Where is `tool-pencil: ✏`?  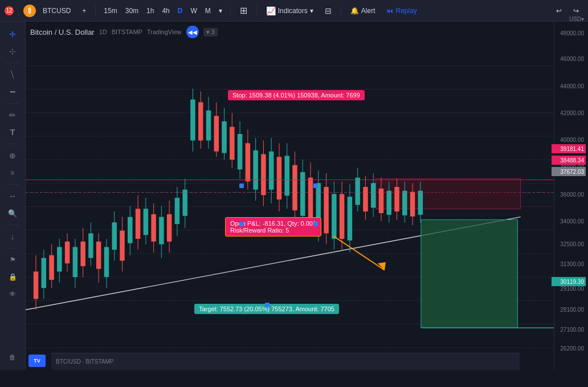
tool-pencil: ✏ is located at coordinates (13, 115).